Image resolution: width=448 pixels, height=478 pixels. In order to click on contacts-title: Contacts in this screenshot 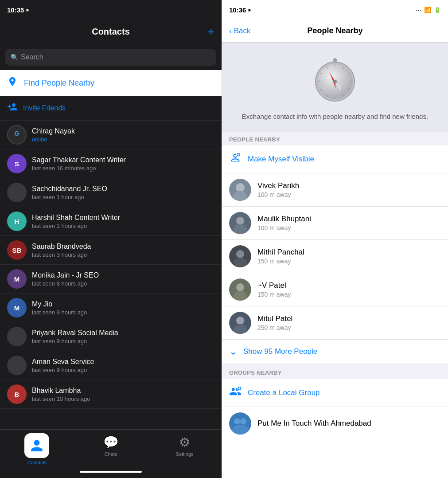, I will do `click(111, 32)`.